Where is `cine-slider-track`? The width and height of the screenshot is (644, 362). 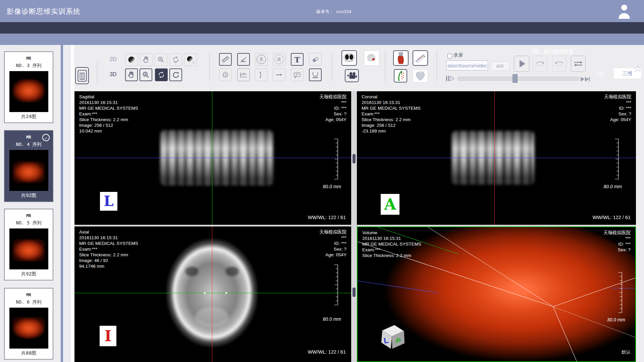
cine-slider-track is located at coordinates (519, 79).